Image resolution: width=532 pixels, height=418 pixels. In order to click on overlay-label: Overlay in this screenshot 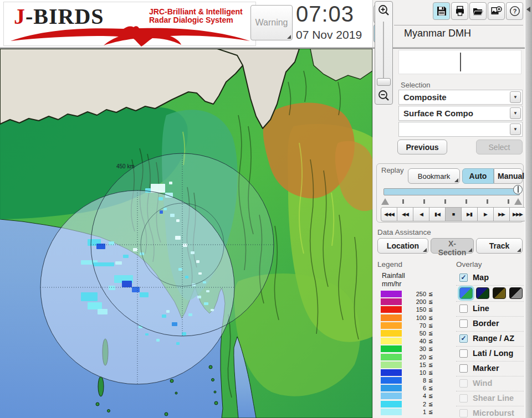, I will do `click(469, 265)`.